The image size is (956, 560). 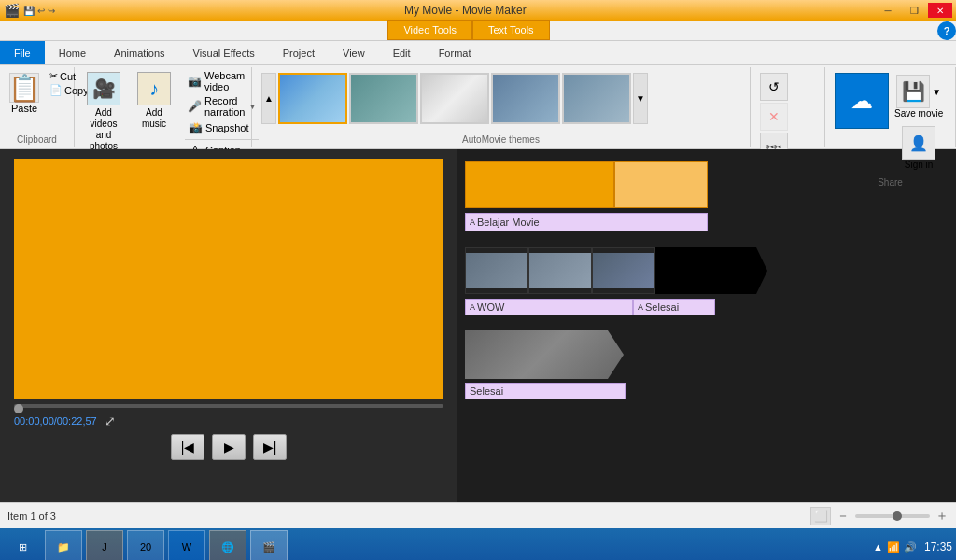 What do you see at coordinates (104, 112) in the screenshot?
I see `add-videos-button: 🎥 Add videos and photos` at bounding box center [104, 112].